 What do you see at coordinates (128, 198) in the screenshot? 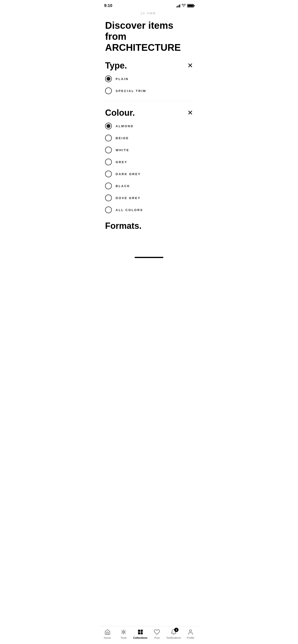
I see `radio-dove-grey-label: DOVE GREY` at bounding box center [128, 198].